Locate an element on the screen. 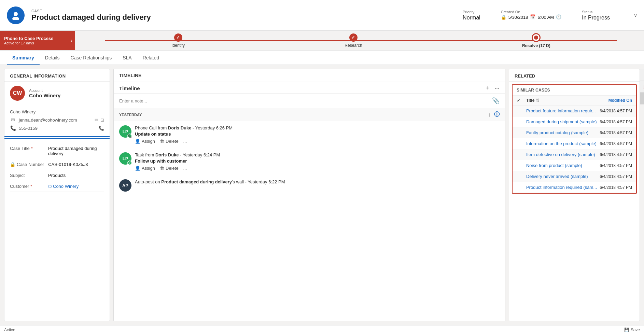  list-item: Faulty product catalog (sample) 6/4/2018… is located at coordinates (574, 133).